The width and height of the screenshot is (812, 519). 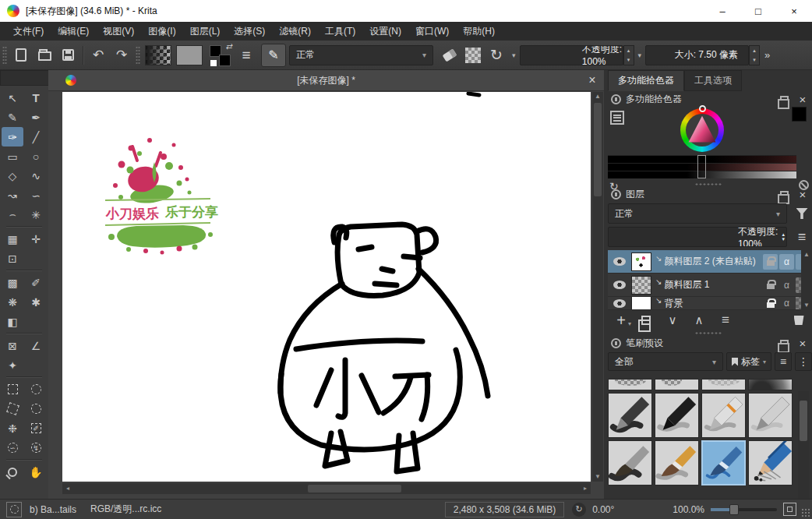 I want to click on float-docker-icon, so click(x=784, y=343).